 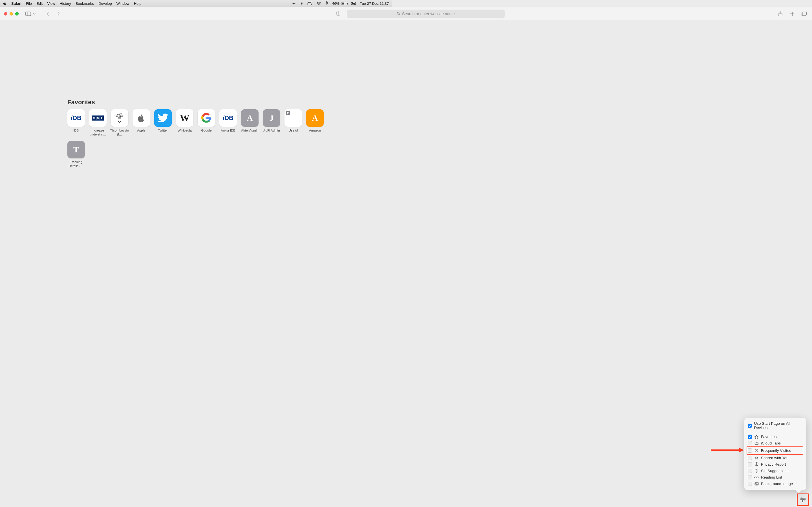 What do you see at coordinates (163, 130) in the screenshot?
I see `favorite-label: Twitter` at bounding box center [163, 130].